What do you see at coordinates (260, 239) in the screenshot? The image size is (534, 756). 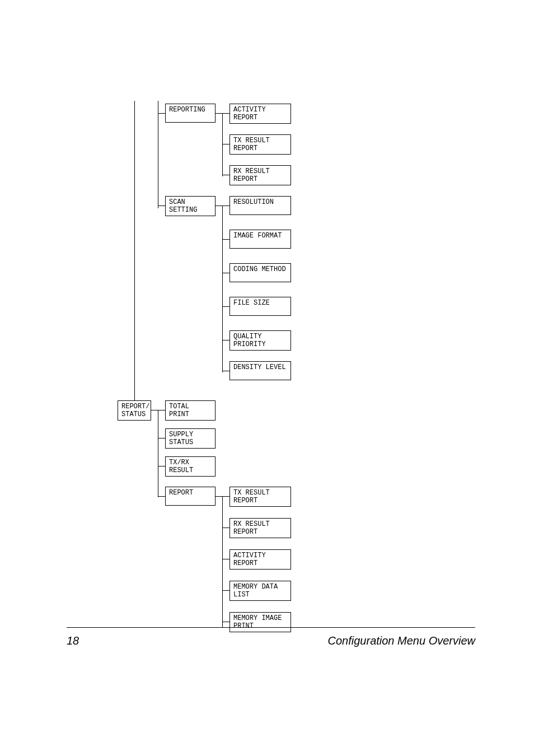 I see `image-format-box: IMAGE FORMAT` at bounding box center [260, 239].